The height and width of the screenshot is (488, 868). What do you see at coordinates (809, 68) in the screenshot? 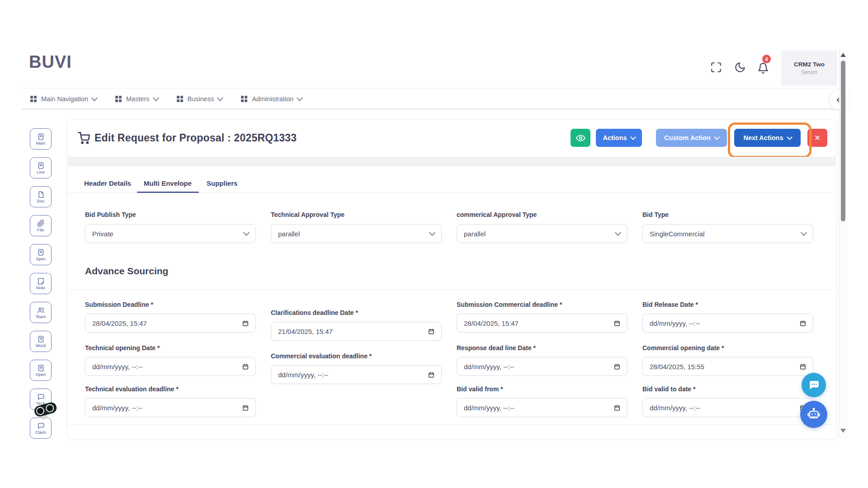
I see `user-profile: CRM2 Two Serum` at bounding box center [809, 68].